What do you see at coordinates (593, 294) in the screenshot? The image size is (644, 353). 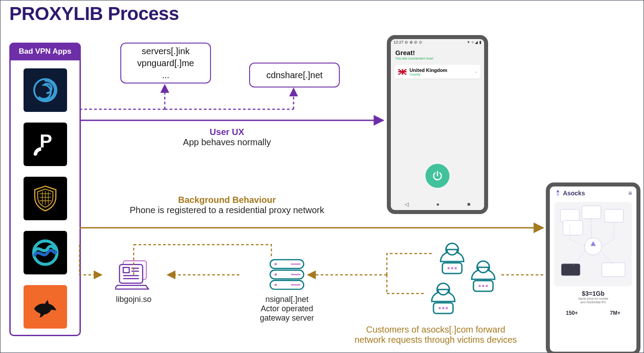 I see `asocks-price: $3=1Gb` at bounding box center [593, 294].